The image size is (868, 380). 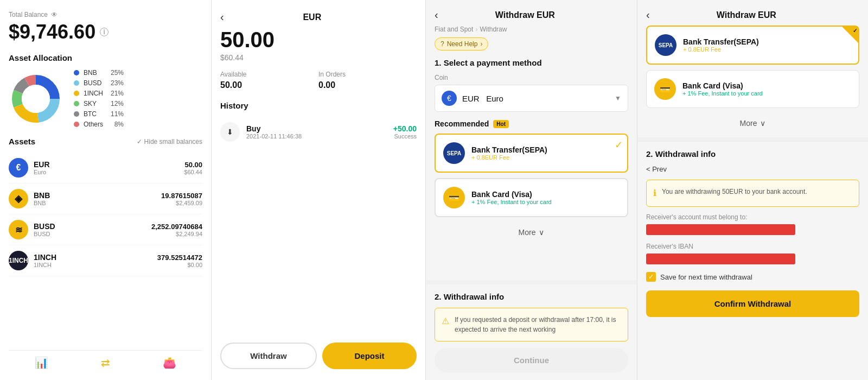 I want to click on history-date: 2021-02-11 11:46:38, so click(x=320, y=136).